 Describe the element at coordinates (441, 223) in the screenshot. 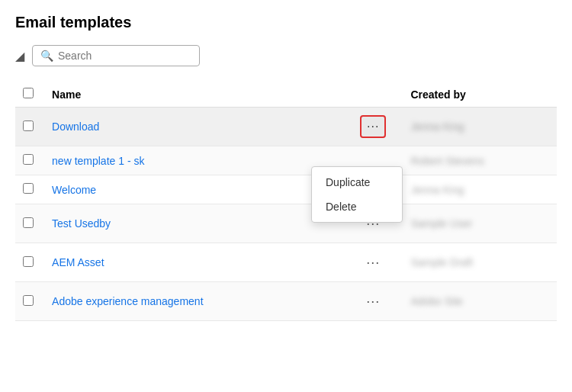

I see `created-by-value: Sample User` at that location.